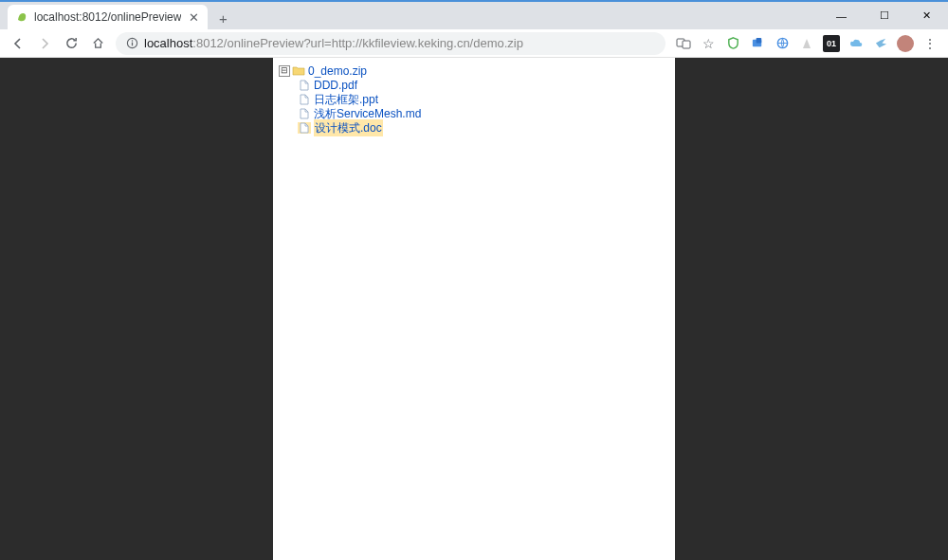 The image size is (948, 560). What do you see at coordinates (905, 44) in the screenshot?
I see `profile-avatar` at bounding box center [905, 44].